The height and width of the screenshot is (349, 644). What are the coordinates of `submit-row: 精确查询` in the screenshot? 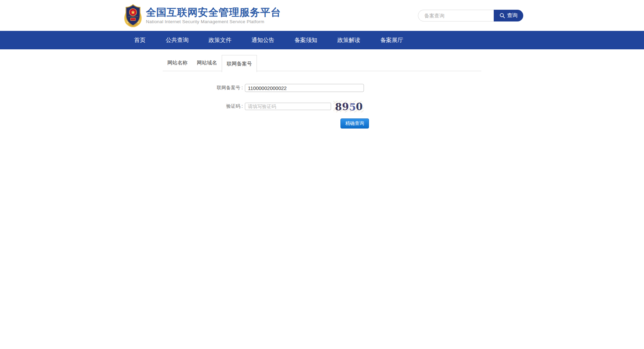 It's located at (322, 123).